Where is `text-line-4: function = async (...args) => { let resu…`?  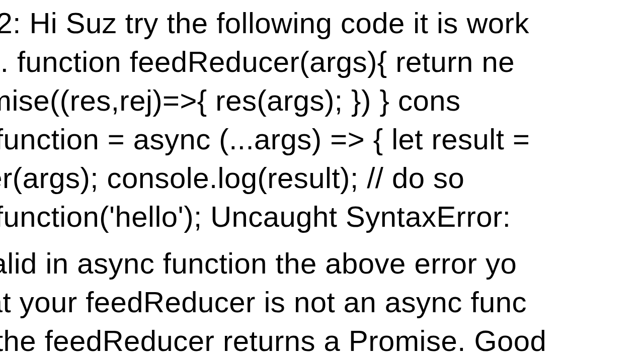 text-line-4: function = async (...args) => { let resu… is located at coordinates (265, 140).